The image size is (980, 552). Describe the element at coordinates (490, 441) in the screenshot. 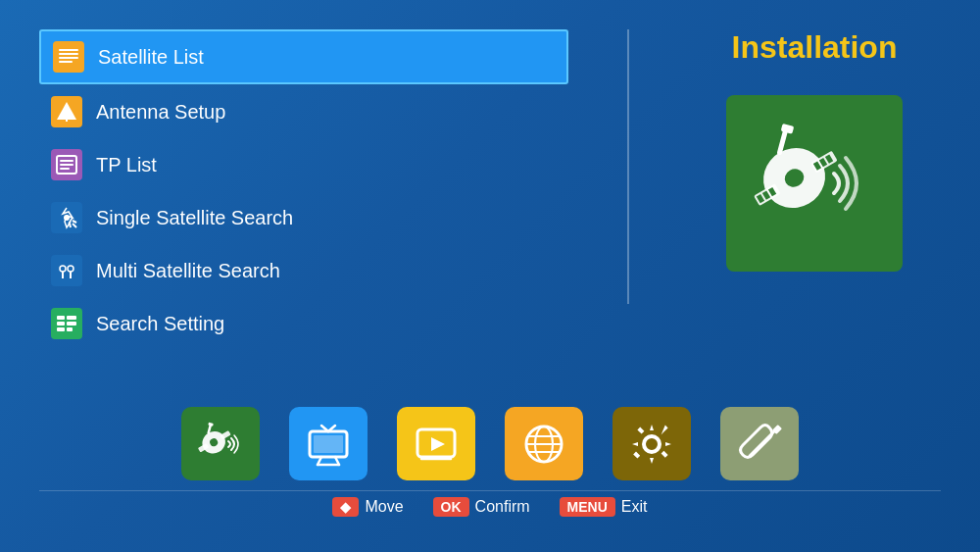

I see `bottom-dock` at that location.